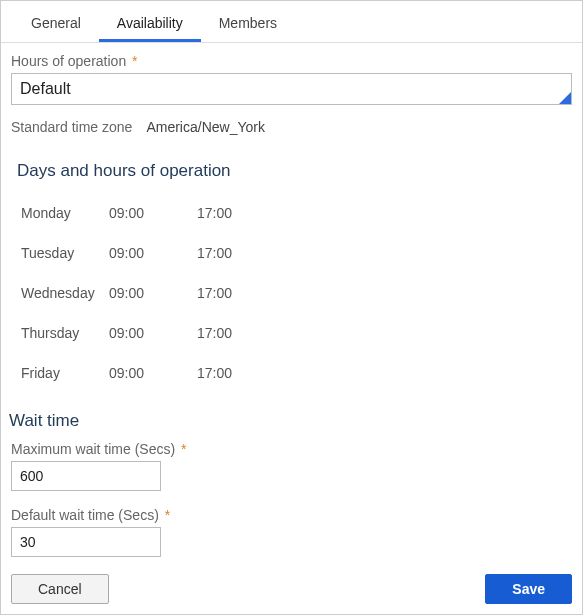 Image resolution: width=583 pixels, height=615 pixels. Describe the element at coordinates (528, 589) in the screenshot. I see `save-button: Save` at that location.